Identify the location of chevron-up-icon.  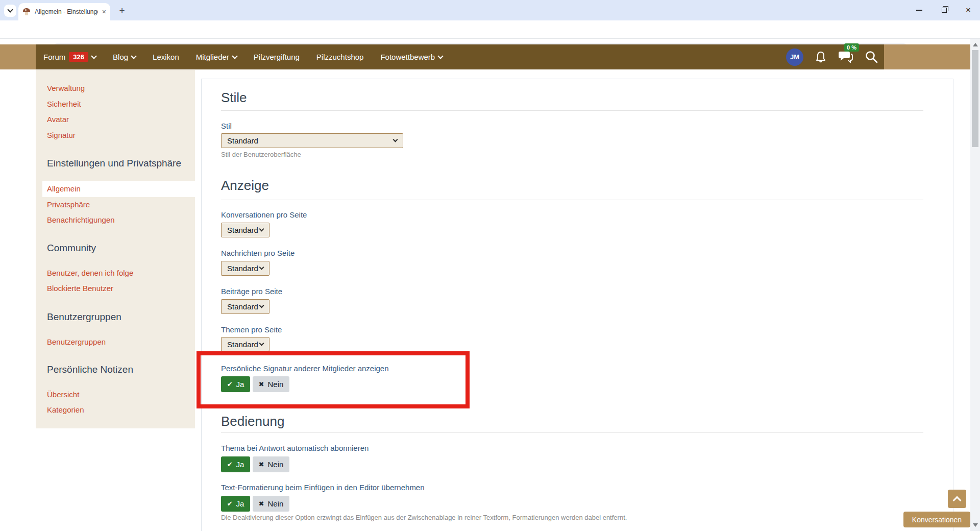
(958, 500).